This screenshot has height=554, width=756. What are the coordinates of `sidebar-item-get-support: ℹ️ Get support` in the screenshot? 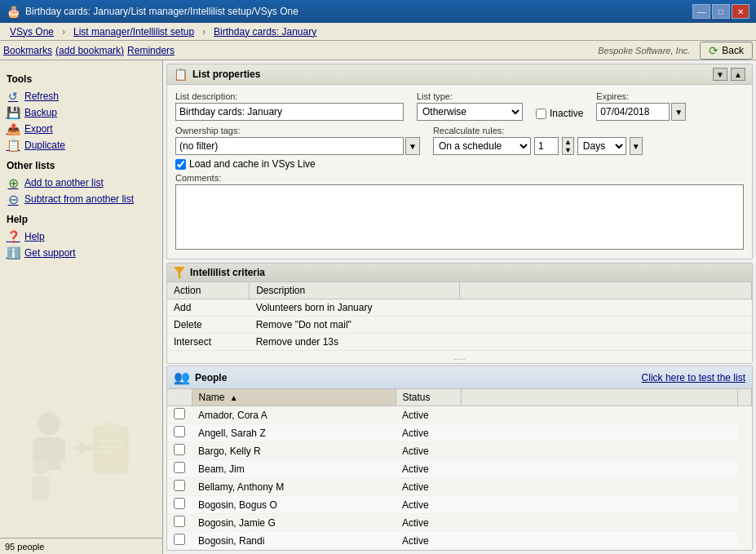 It's located at (82, 253).